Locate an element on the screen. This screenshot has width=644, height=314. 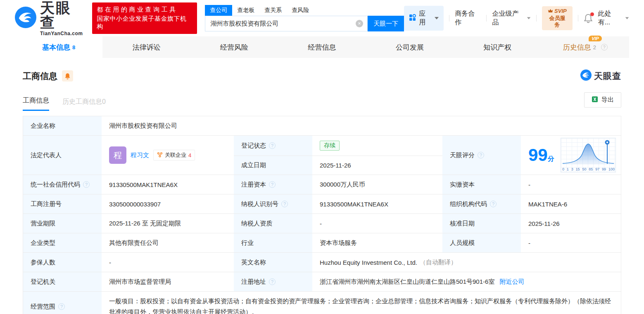
score-label-text: 天眼评分 is located at coordinates (462, 156).